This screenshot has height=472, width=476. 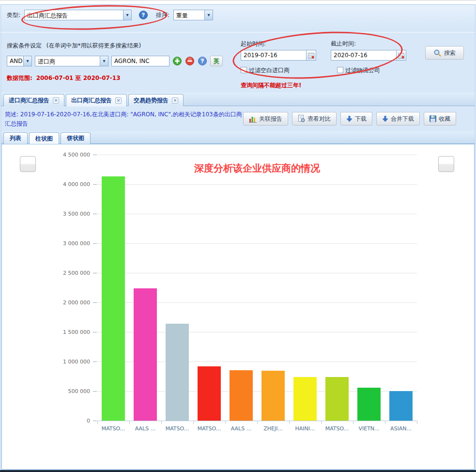 What do you see at coordinates (253, 119) in the screenshot?
I see `bar-chart-icon` at bounding box center [253, 119].